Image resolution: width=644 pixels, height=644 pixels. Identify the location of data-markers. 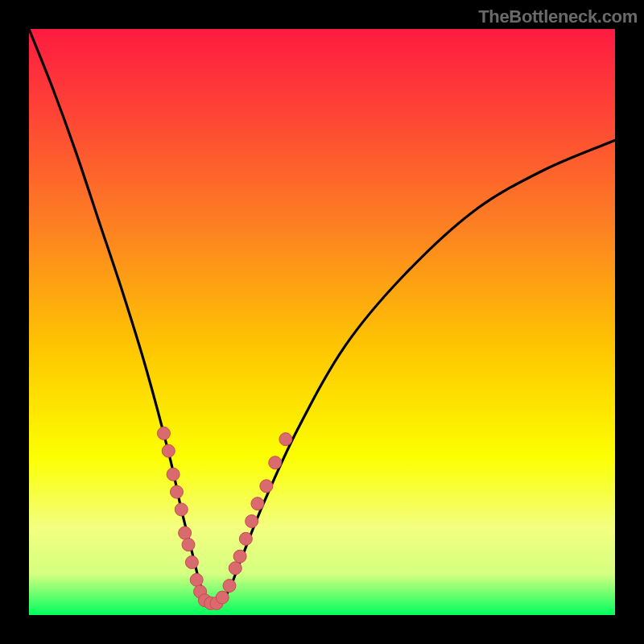
(224, 518).